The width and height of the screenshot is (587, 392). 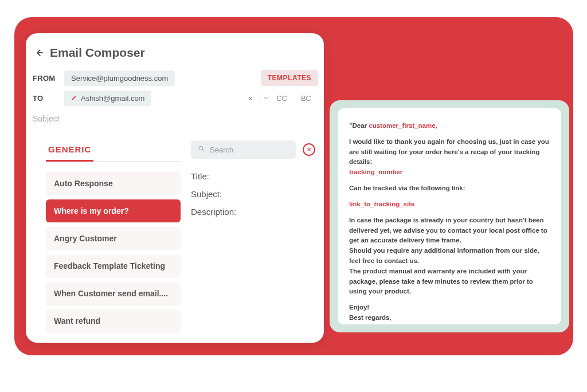 I want to click on to-value-pill: Ashish@gmail.com, so click(x=108, y=99).